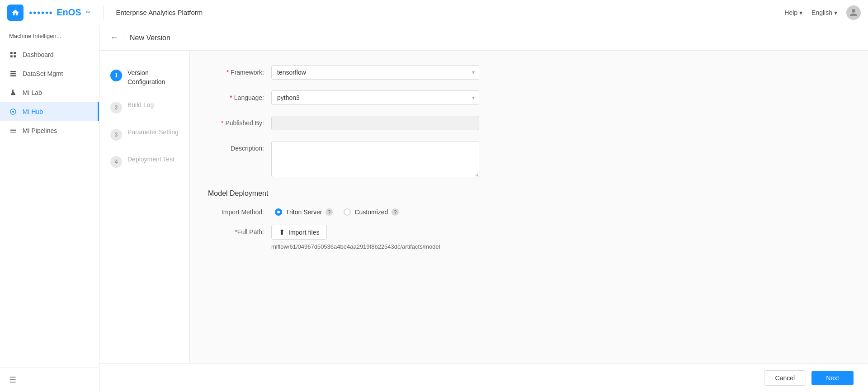 The width and height of the screenshot is (868, 392). Describe the element at coordinates (145, 207) in the screenshot. I see `wizard-steps: 1 Version Configuration 2 Build Log 3 Pa…` at that location.